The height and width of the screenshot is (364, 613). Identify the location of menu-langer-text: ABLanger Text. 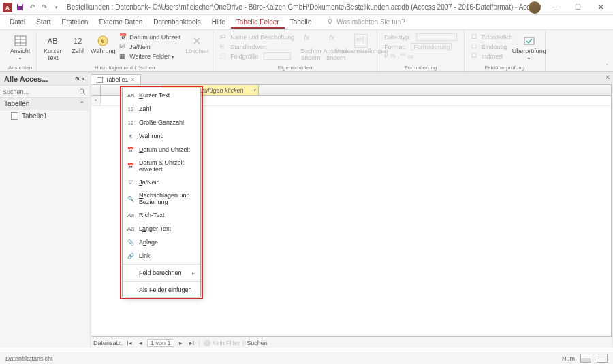
(161, 229).